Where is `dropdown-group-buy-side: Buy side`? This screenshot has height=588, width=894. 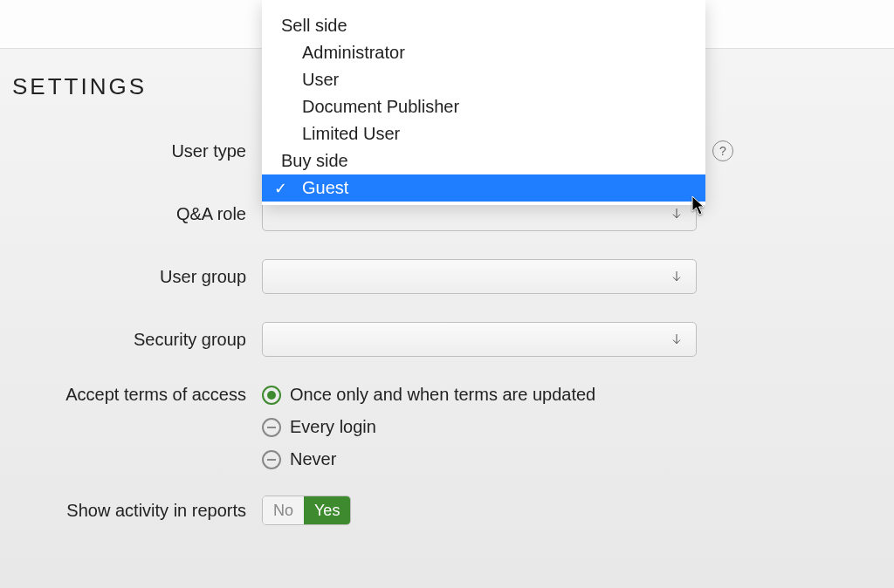
dropdown-group-buy-side: Buy side is located at coordinates (484, 161).